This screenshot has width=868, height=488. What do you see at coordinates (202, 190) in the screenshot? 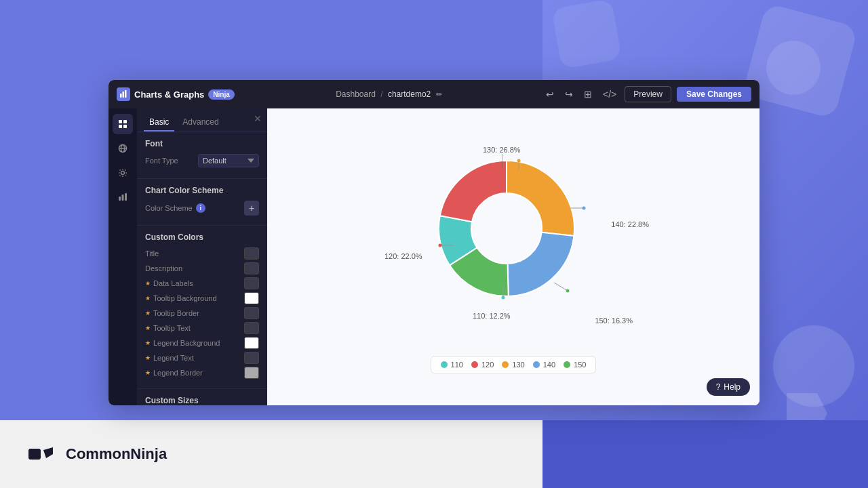
I see `color-scheme-title: Chart Color Scheme` at bounding box center [202, 190].